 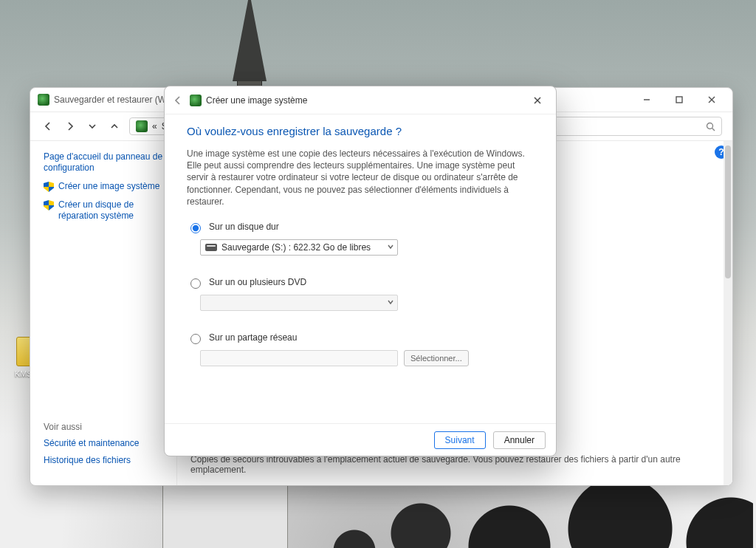 What do you see at coordinates (360, 294) in the screenshot?
I see `option-dvd: Sur un ou plusieurs DVD` at bounding box center [360, 294].